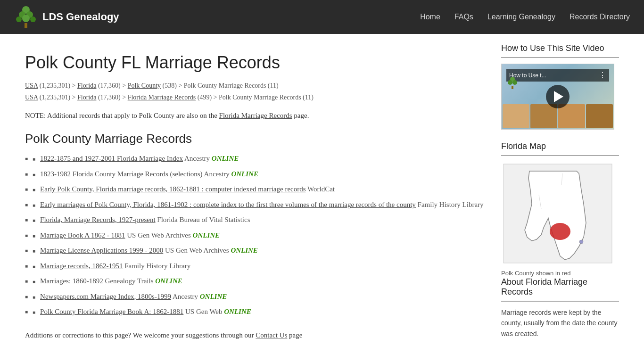 The image size is (644, 362). I want to click on list-item-content: Polk County Florida Marriage Book A: 186…, so click(146, 312).